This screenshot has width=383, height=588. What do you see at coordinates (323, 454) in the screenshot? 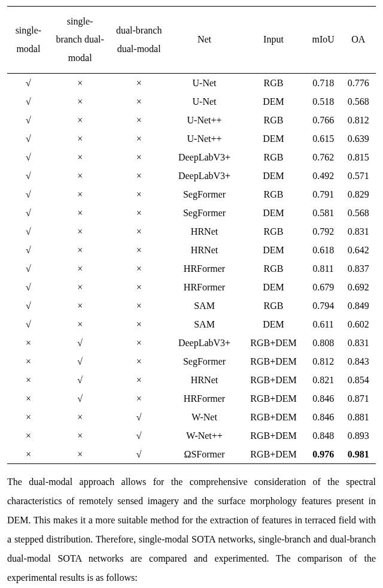
I see `cell-miou: 0.976` at bounding box center [323, 454].